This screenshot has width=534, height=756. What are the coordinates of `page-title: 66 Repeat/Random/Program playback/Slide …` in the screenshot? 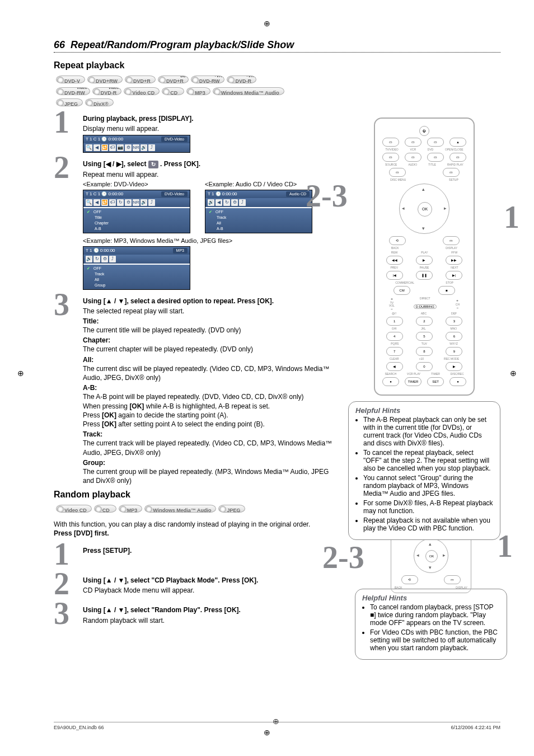 It's located at (277, 45).